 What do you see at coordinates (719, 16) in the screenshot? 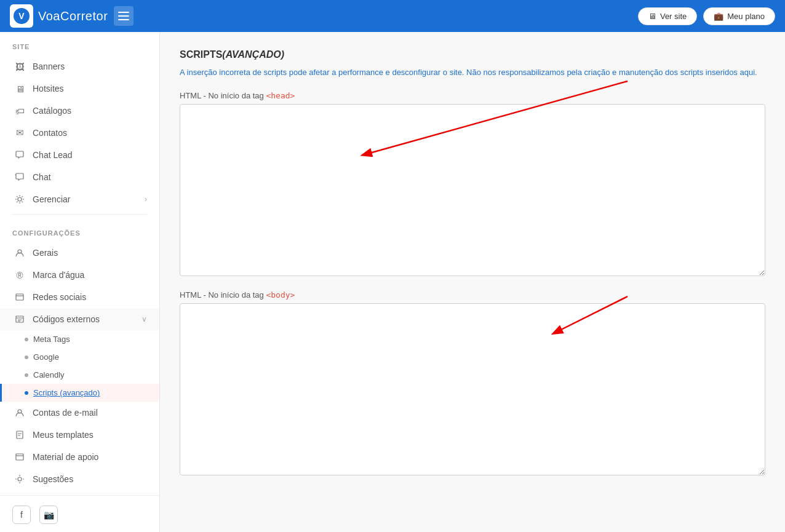
I see `plan-icon: 💼` at bounding box center [719, 16].